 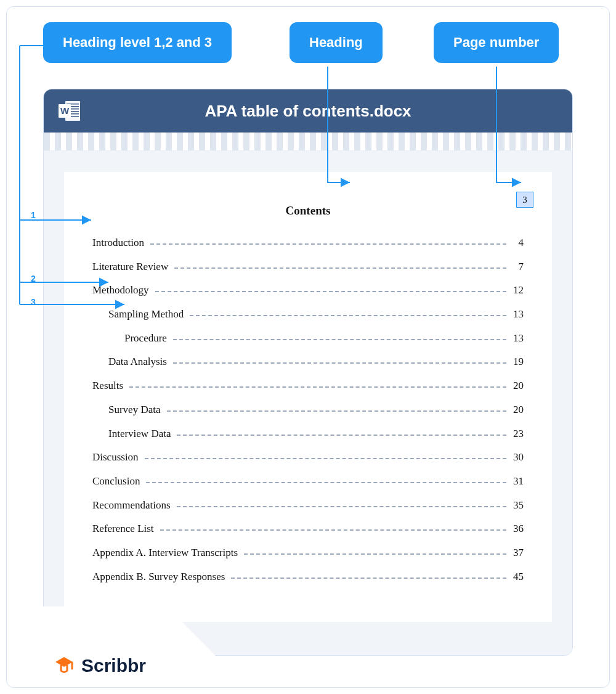 I want to click on callout-heading-levels: Heading level 1,2 and 3, so click(x=137, y=43).